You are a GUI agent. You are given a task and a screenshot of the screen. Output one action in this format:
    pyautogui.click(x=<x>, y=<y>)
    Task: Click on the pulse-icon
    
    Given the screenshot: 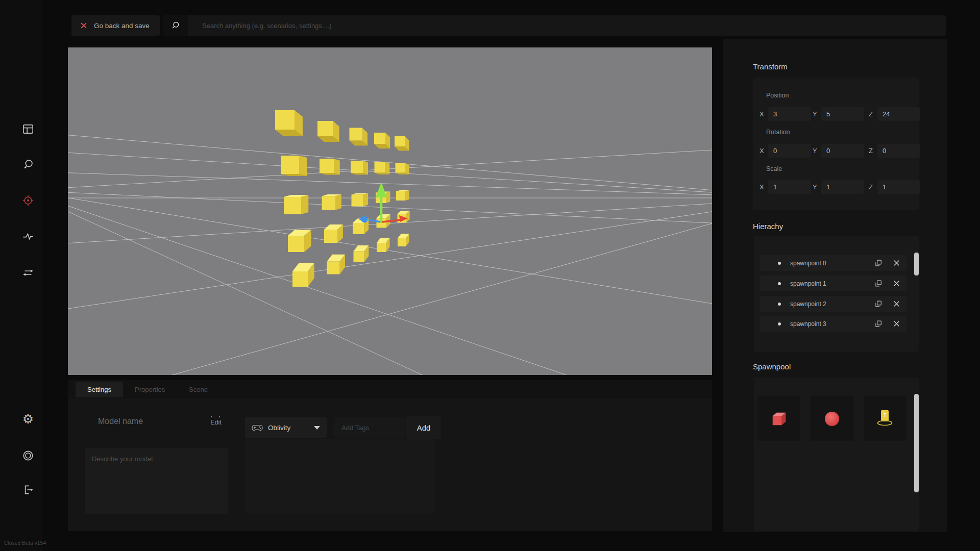 What is the action you would take?
    pyautogui.click(x=28, y=236)
    